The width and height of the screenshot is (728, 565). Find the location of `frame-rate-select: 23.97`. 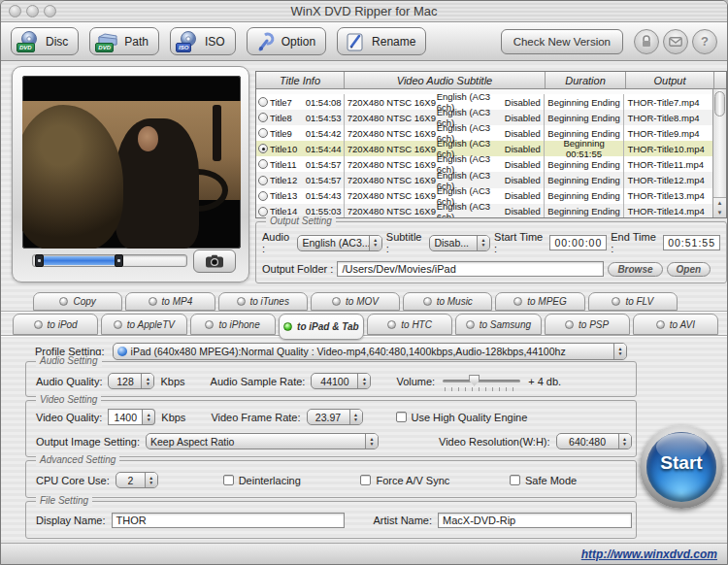

frame-rate-select: 23.97 is located at coordinates (335, 417).